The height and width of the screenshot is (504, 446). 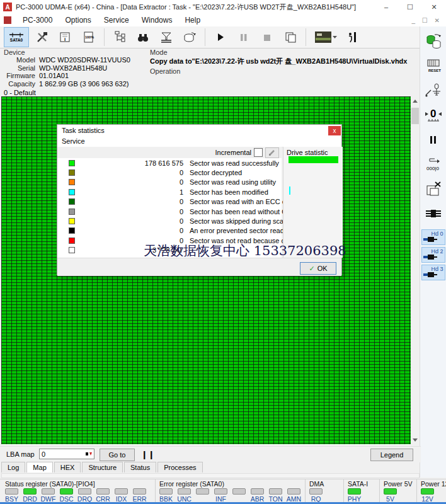 What do you see at coordinates (166, 37) in the screenshot?
I see `merge-button` at bounding box center [166, 37].